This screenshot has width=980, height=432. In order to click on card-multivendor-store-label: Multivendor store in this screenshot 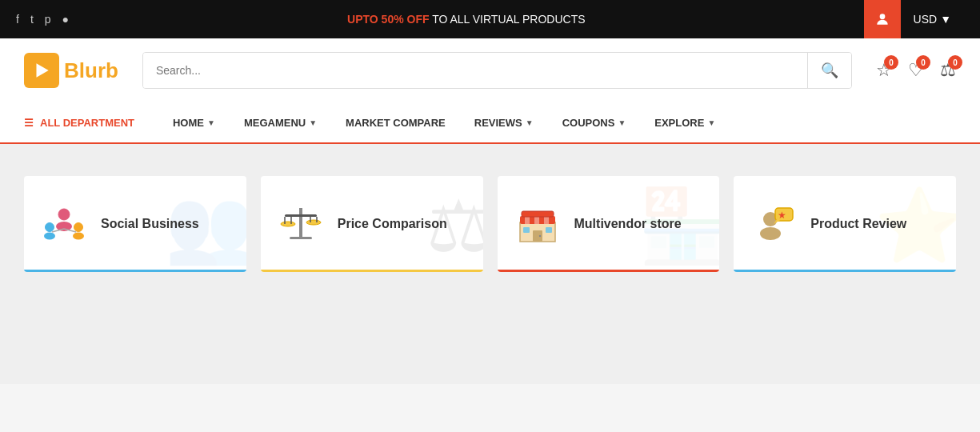, I will do `click(628, 224)`.